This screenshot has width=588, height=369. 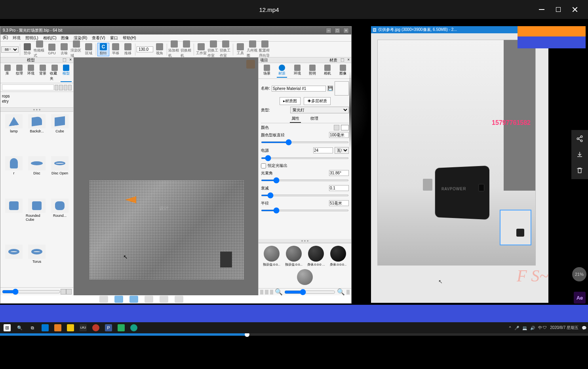 What do you see at coordinates (297, 71) in the screenshot?
I see `rtab-environment: 环境` at bounding box center [297, 71].